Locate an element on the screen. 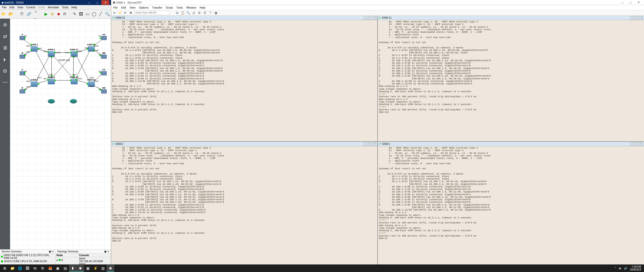 This screenshot has width=644, height=272. taskbar-app-icon: ▦ is located at coordinates (88, 268).